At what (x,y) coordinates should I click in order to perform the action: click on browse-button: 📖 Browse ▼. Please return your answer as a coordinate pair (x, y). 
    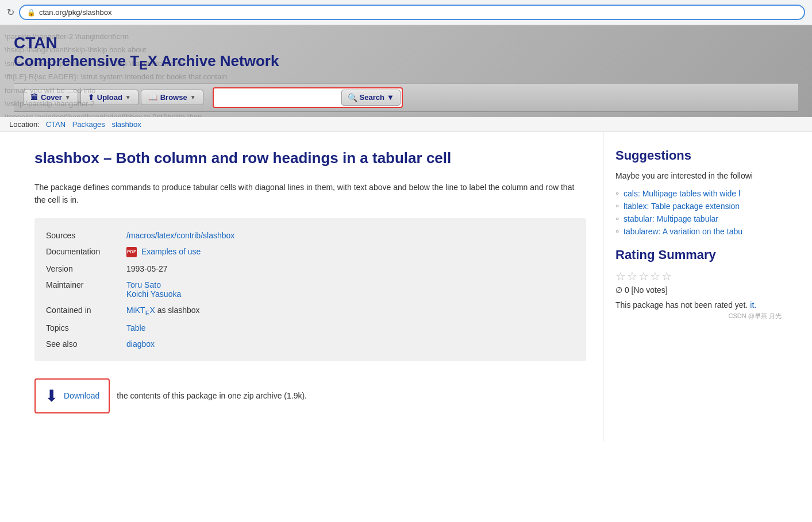
    Looking at the image, I should click on (172, 98).